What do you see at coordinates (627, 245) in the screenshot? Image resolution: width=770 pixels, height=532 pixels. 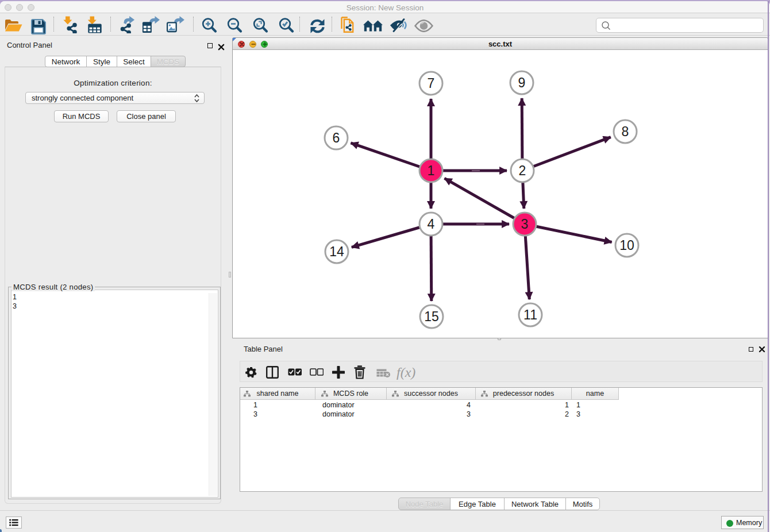 I see `svg-text: 10` at bounding box center [627, 245].